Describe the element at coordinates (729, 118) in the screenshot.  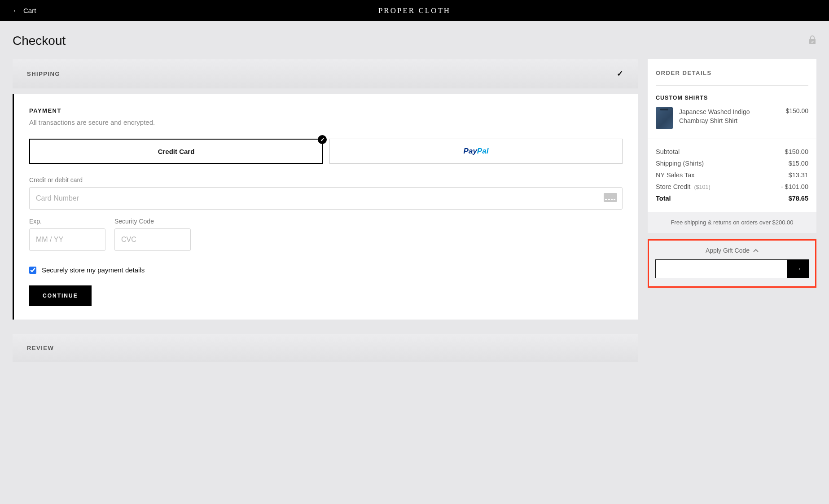
I see `product-name: Japanese Washed Indigo Chambray Shirt Sh…` at that location.